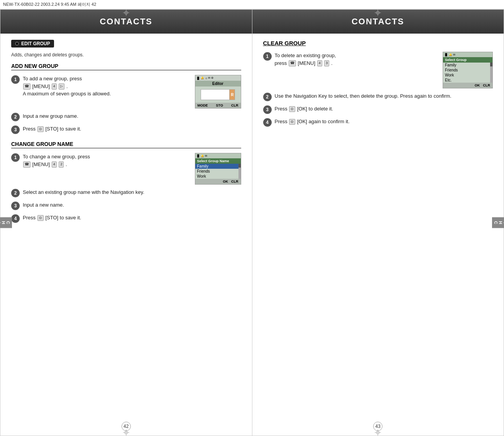 The image size is (504, 436). Describe the element at coordinates (126, 13) in the screenshot. I see `registration-mark-top-left` at that location.